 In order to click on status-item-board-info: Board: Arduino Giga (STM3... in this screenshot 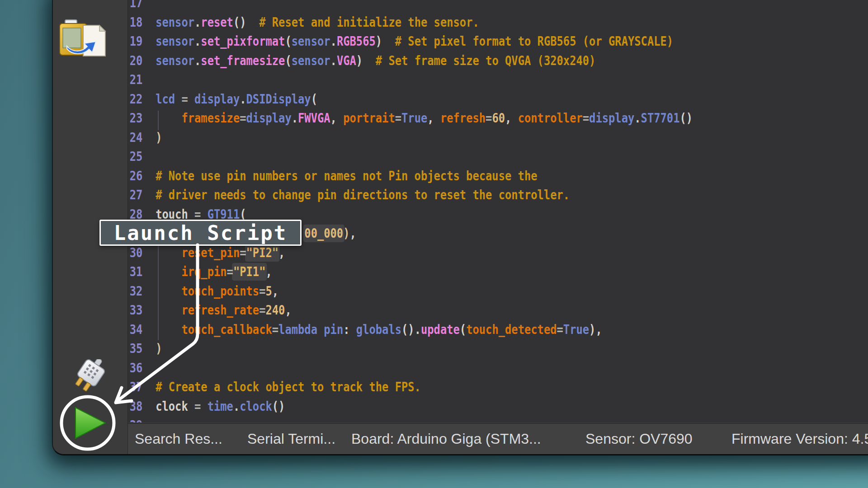, I will do `click(446, 439)`.